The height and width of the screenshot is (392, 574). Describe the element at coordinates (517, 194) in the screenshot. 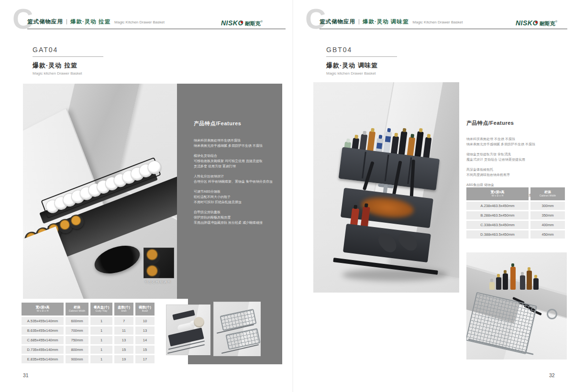

I see `table-header-row: 宽x深x高W x D x H柜体Cabinet Width` at that location.